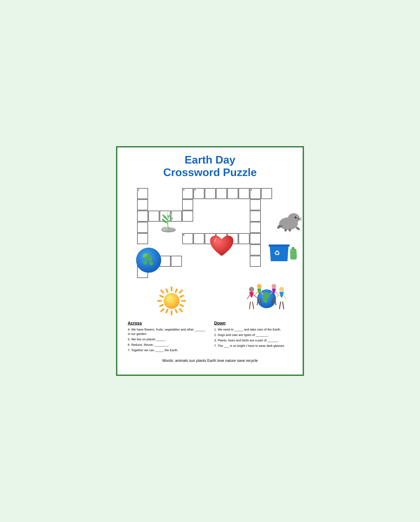 This screenshot has width=420, height=522. I want to click on down-title: Down, so click(253, 323).